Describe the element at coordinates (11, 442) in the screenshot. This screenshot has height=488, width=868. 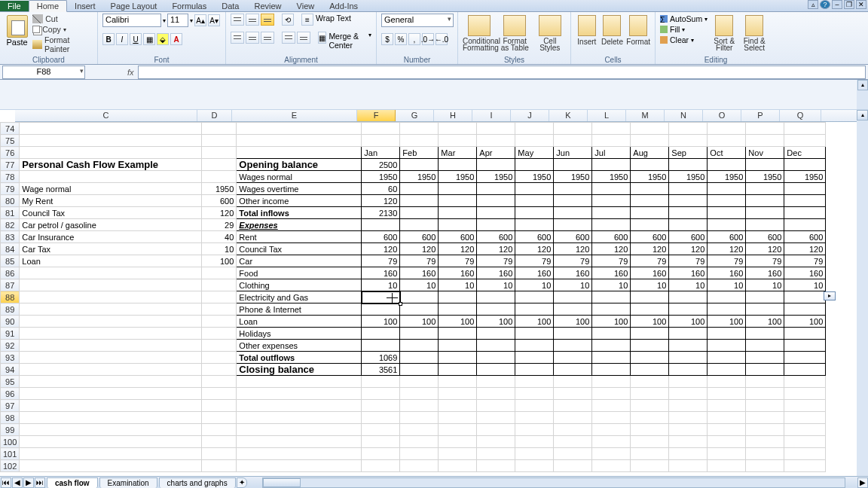
I see `row-header: 100` at that location.